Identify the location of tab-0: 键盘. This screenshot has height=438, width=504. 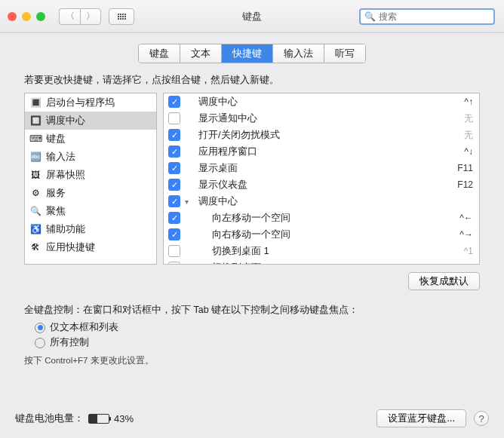
(160, 54).